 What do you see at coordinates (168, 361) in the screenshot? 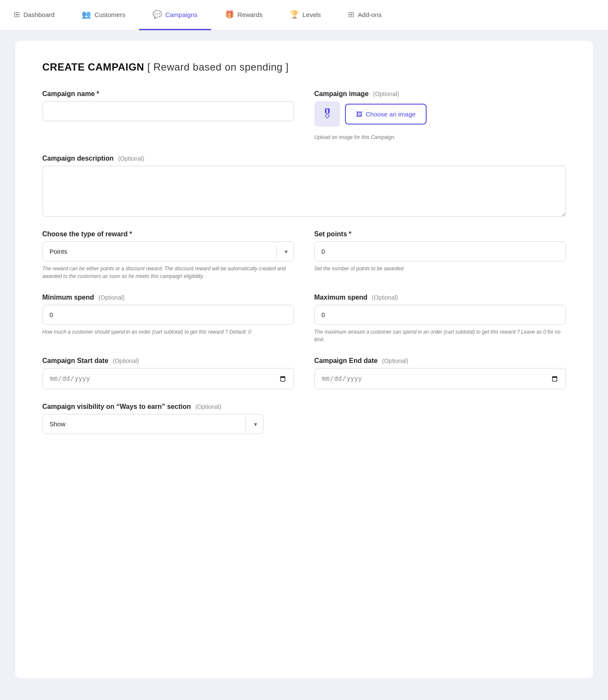
I see `start-date-label: Campaign Start date (Optional)` at bounding box center [168, 361].